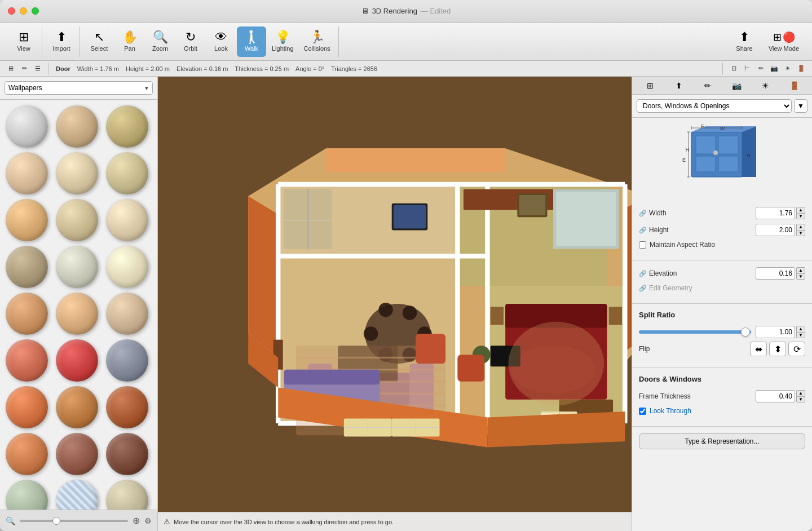 Image resolution: width=812 pixels, height=531 pixels. What do you see at coordinates (38, 69) in the screenshot?
I see `list-icon: ☰` at bounding box center [38, 69].